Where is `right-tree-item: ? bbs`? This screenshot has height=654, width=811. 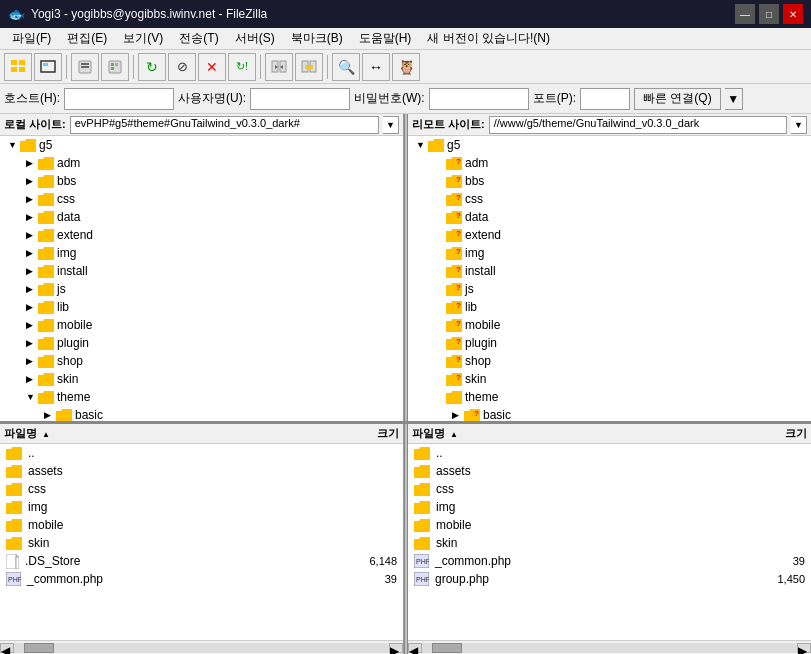 right-tree-item: ? bbs is located at coordinates (610, 181).